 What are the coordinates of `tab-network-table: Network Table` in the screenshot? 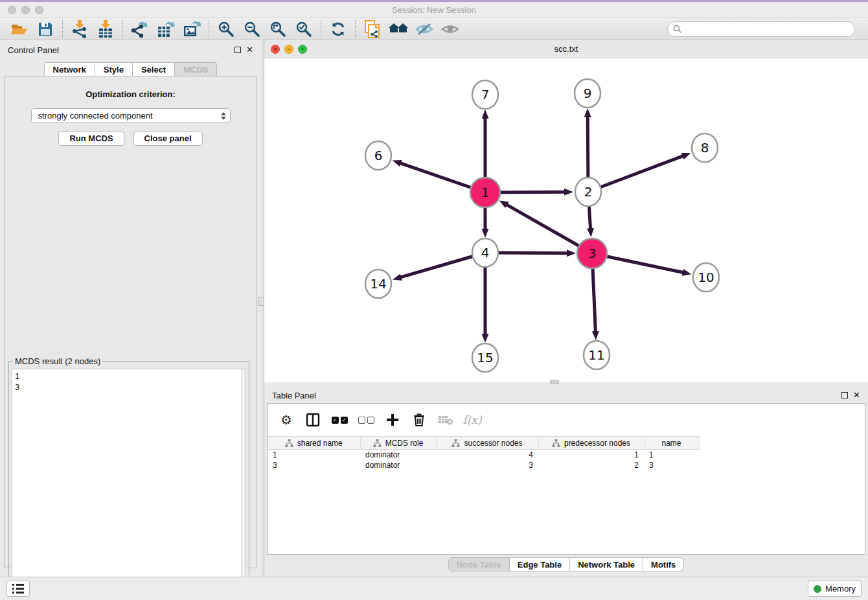 It's located at (606, 564).